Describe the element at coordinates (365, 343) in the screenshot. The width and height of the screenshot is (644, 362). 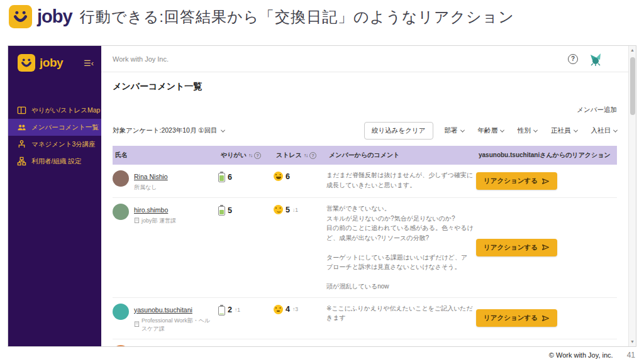
I see `table-row: Reiko Tanaka Professional Work部・RPO課 5 5…` at that location.